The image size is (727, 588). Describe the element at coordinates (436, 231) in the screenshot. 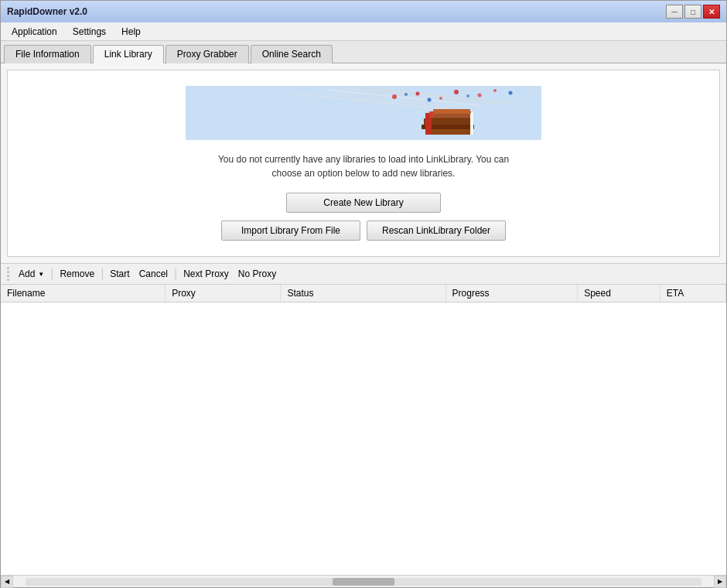

I see `rescan-folder-button: Rescan LinkLibrary Folder` at that location.